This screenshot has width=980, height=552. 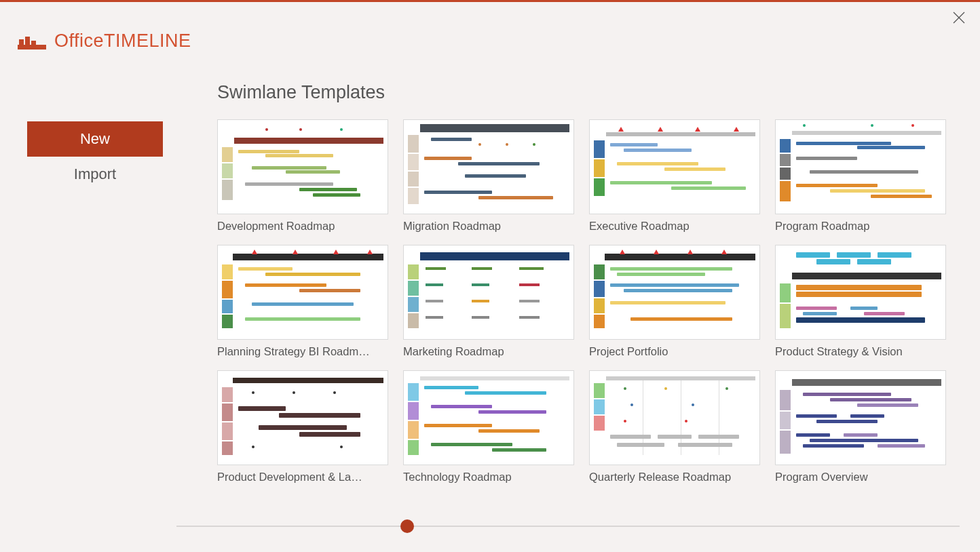 What do you see at coordinates (675, 427) in the screenshot?
I see `template-card-quarterly-release-roadmap: Quarterly Release Roadmap` at bounding box center [675, 427].